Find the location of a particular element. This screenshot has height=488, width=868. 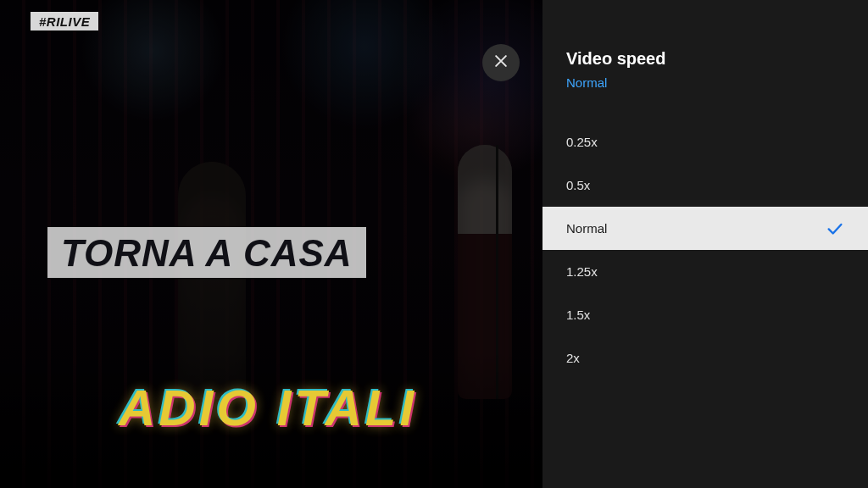

panel-header: Video speed Normal is located at coordinates (705, 45).